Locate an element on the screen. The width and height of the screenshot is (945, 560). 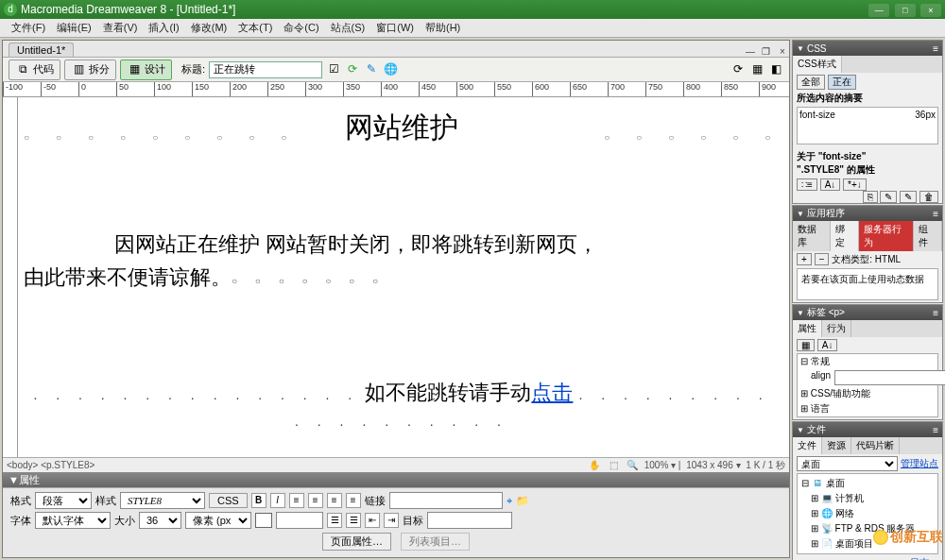
menu-help: 帮助(H) is located at coordinates (442, 28).